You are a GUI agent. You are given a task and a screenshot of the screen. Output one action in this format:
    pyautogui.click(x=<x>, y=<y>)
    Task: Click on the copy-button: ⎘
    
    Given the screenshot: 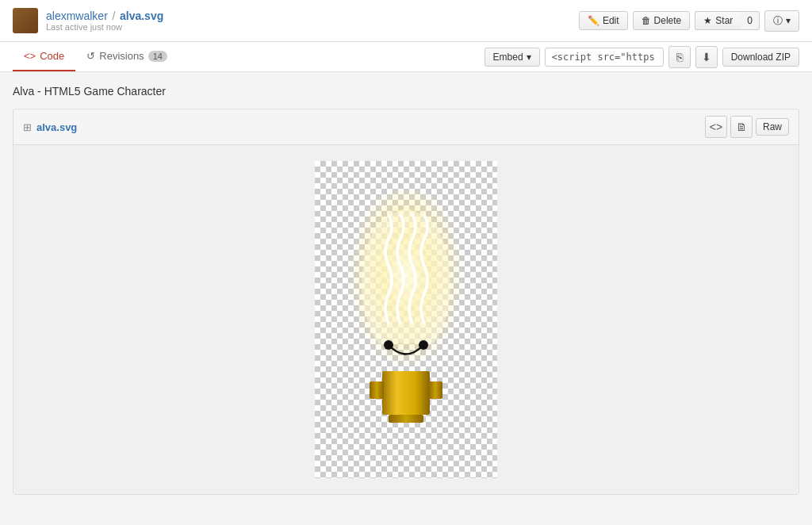 What is the action you would take?
    pyautogui.click(x=680, y=57)
    